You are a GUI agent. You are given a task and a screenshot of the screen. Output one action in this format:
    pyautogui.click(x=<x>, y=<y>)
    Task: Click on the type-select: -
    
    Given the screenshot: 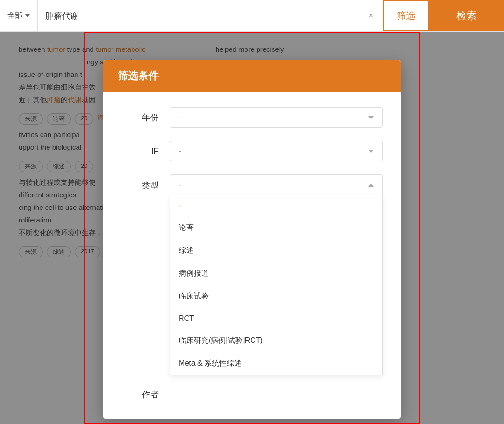 What is the action you would take?
    pyautogui.click(x=276, y=185)
    